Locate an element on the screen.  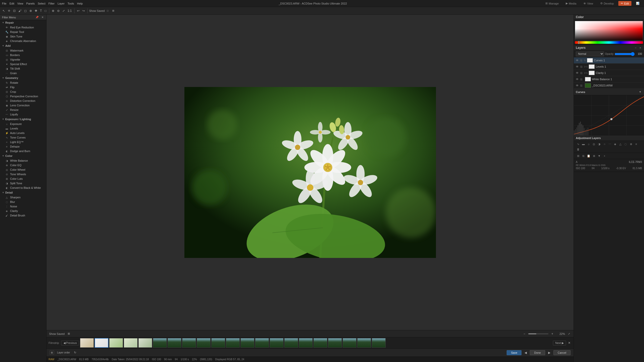
menu-tools: Tools is located at coordinates (71, 4).